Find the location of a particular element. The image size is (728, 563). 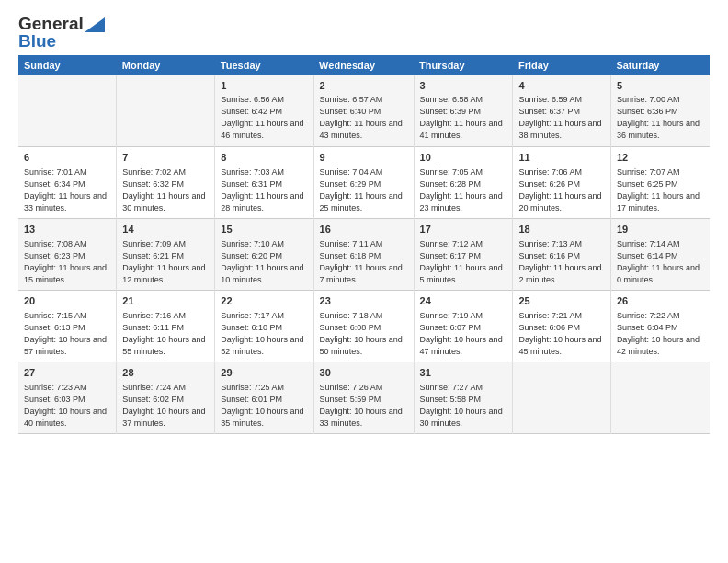

day-content: Sunrise: 7:17 AM Sunset: 6:10 PM Dayligh… is located at coordinates (264, 334).